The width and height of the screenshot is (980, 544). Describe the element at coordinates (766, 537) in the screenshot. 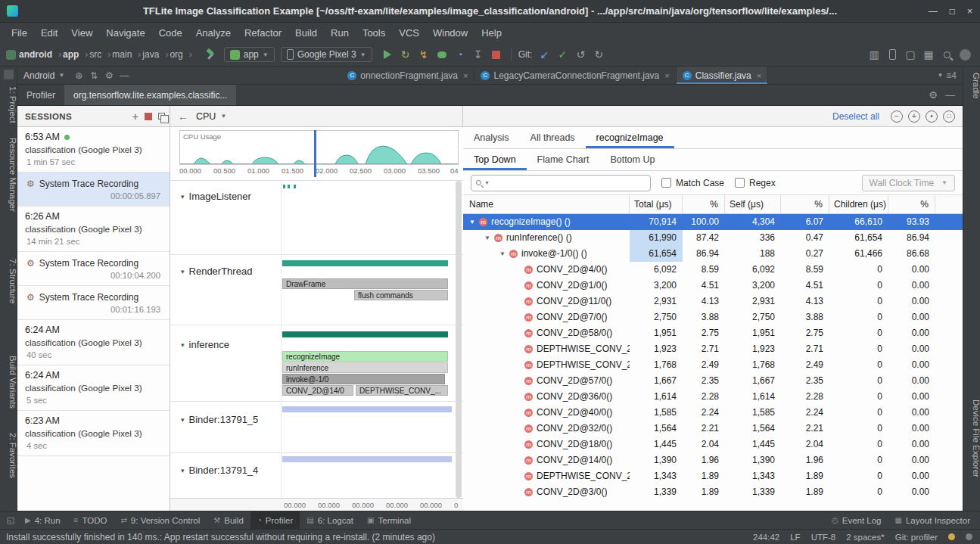

I see `status-widget: 244:42` at that location.